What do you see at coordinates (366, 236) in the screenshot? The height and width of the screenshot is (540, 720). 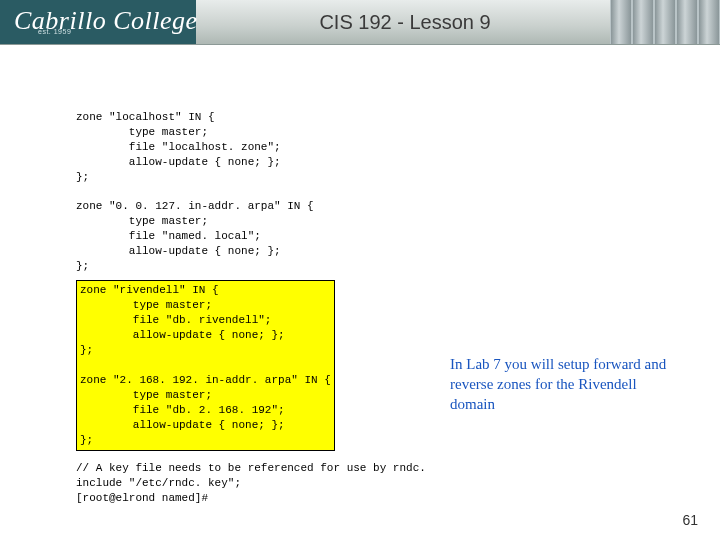 I see `code-block-2: zone "0. 0. 127. in-addr. arpa" IN { typ…` at bounding box center [366, 236].